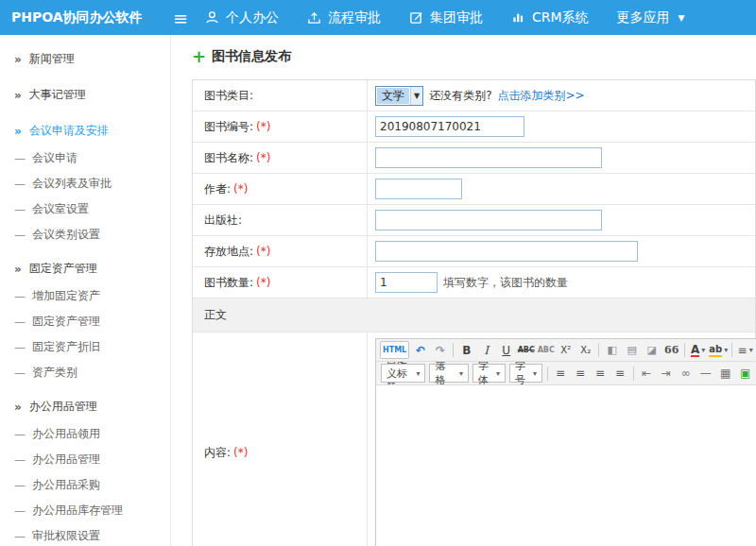  What do you see at coordinates (507, 251) in the screenshot?
I see `location-input` at bounding box center [507, 251].